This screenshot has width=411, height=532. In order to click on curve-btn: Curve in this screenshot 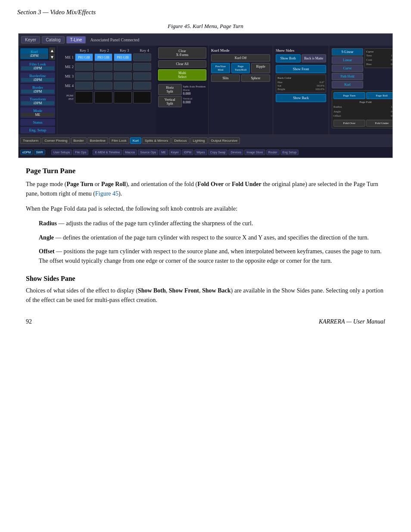, I will do `click(347, 68)`.